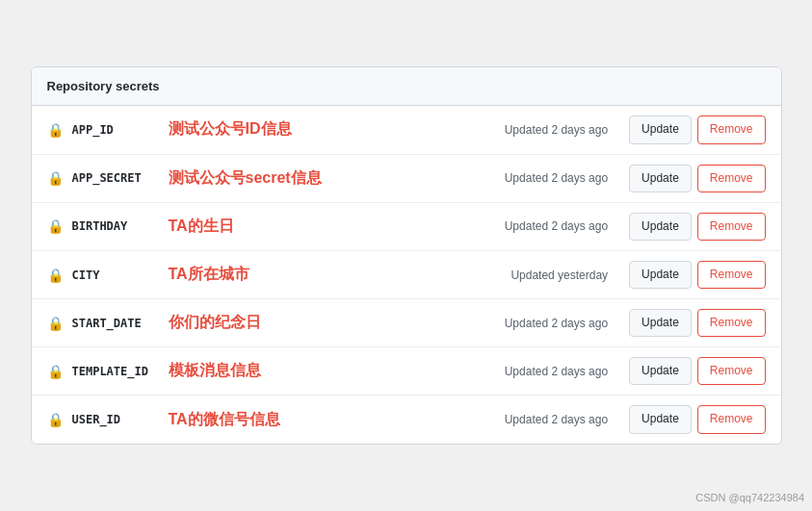  I want to click on table-row: 🔒 APP_SECRET 测试公众号secret信息 Updated 2 day…, so click(406, 179).